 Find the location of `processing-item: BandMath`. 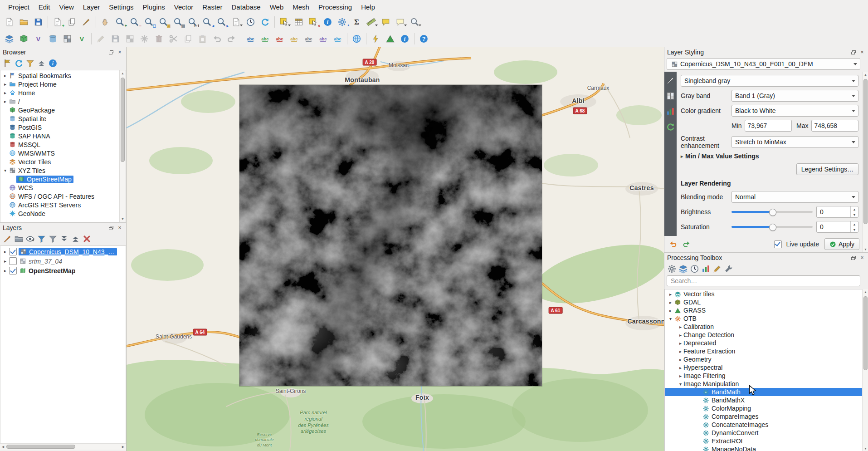

processing-item: BandMath is located at coordinates (764, 392).